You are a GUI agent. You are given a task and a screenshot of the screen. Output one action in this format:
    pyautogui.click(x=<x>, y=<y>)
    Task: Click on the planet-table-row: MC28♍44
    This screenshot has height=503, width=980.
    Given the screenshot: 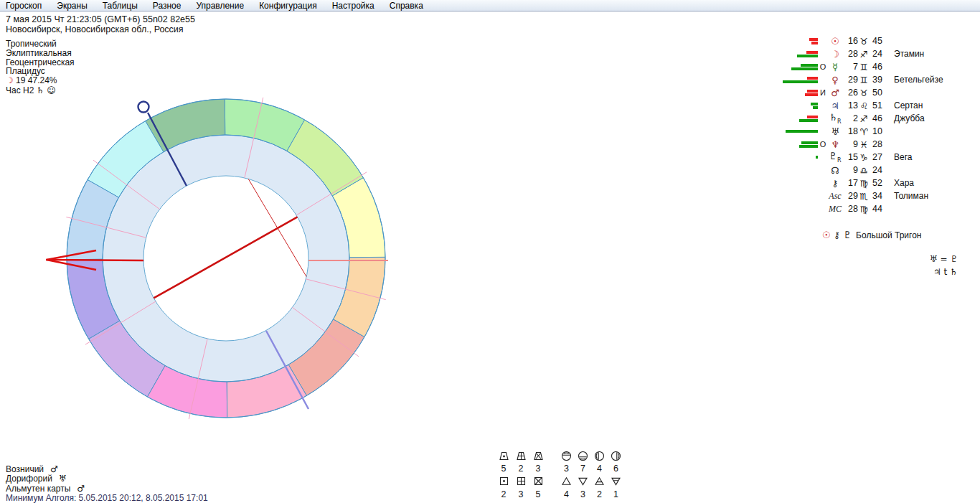 What is the action you would take?
    pyautogui.click(x=880, y=209)
    